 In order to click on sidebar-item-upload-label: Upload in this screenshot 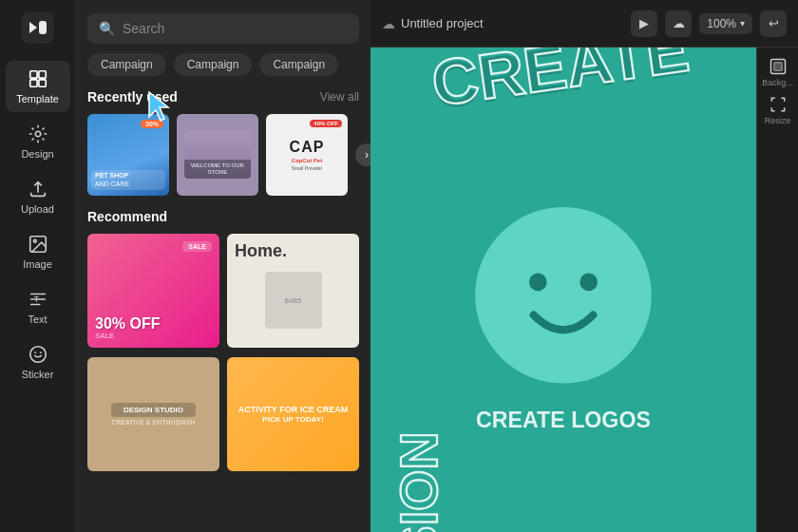, I will do `click(38, 209)`.